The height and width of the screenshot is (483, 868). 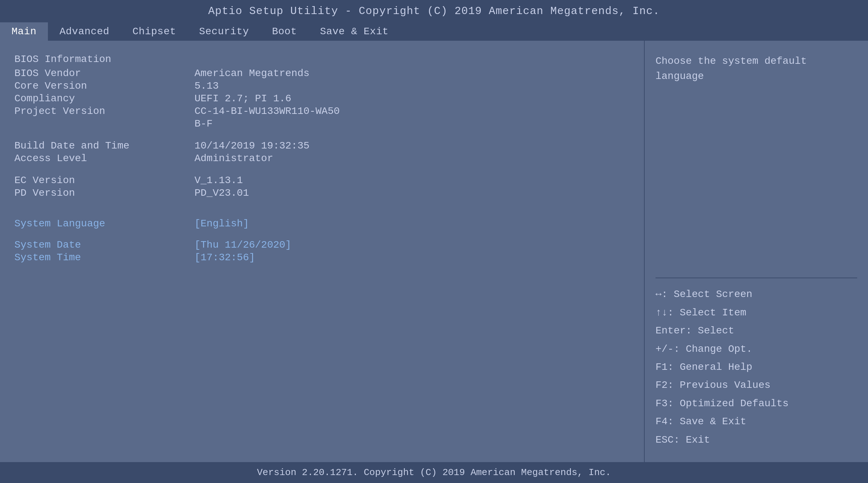 What do you see at coordinates (322, 245) in the screenshot?
I see `system-date-row: System Date [Thu 11/26/2020]` at bounding box center [322, 245].